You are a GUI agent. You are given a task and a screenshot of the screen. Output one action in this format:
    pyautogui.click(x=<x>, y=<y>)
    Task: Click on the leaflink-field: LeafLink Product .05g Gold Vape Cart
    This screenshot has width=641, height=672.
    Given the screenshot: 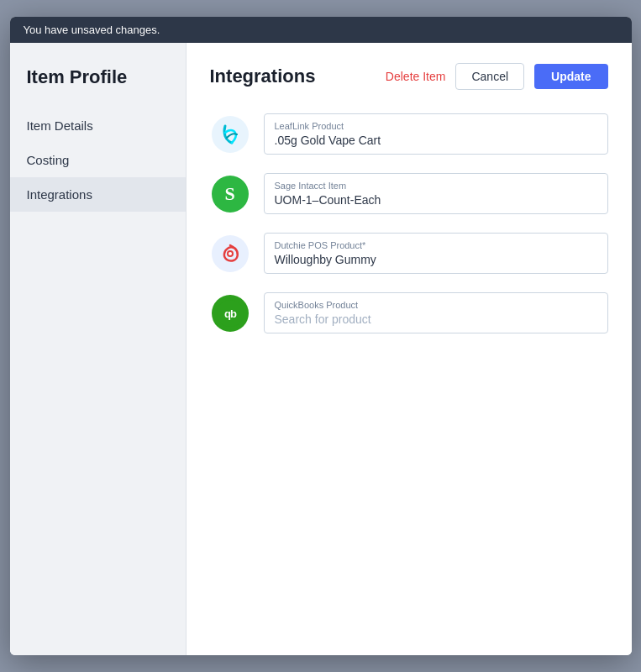 What is the action you would take?
    pyautogui.click(x=436, y=134)
    